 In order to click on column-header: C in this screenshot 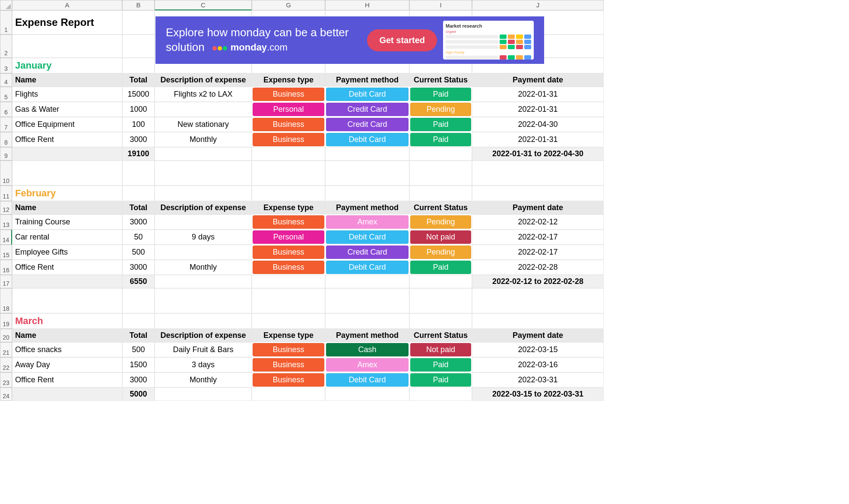, I will do `click(203, 5)`.